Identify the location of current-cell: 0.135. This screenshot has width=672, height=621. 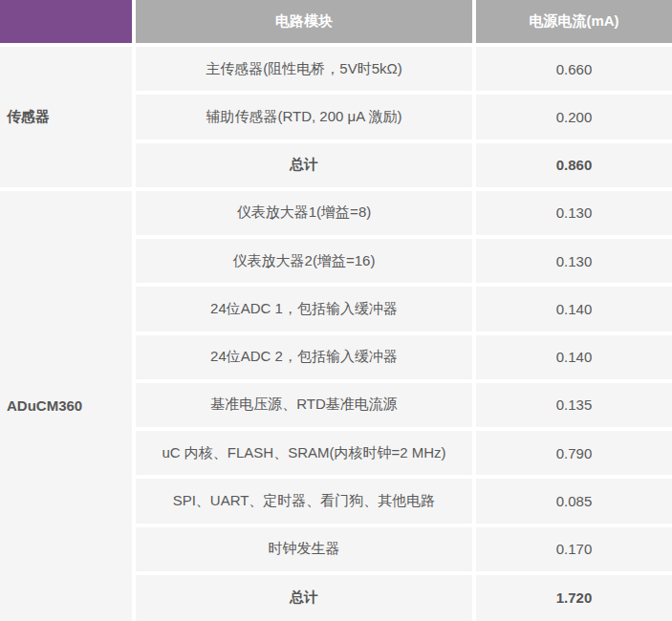
(574, 405).